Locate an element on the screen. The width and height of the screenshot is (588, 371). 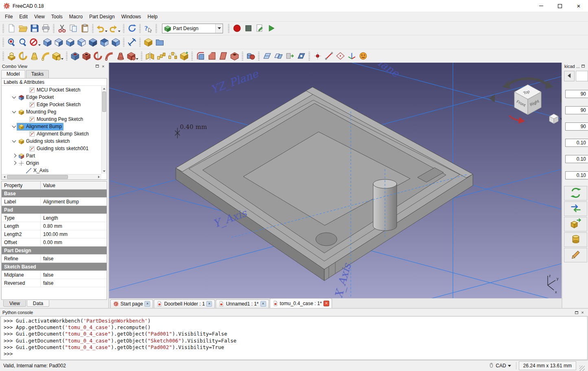
property-row-length: Length 0.80 mm is located at coordinates (54, 226).